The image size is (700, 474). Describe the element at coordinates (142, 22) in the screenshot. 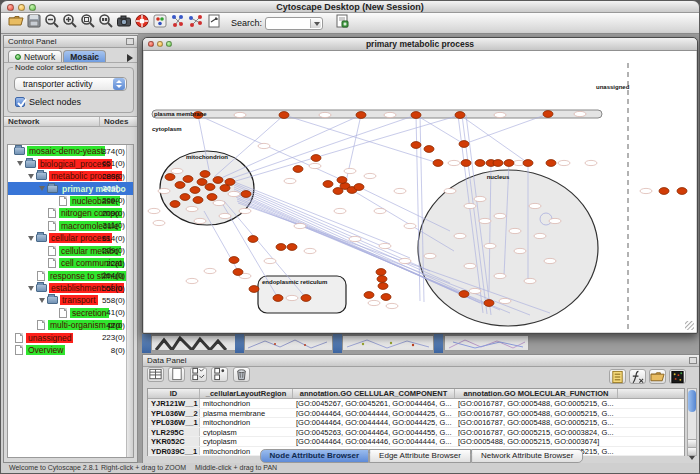

I see `help-lifesaver-icon` at that location.